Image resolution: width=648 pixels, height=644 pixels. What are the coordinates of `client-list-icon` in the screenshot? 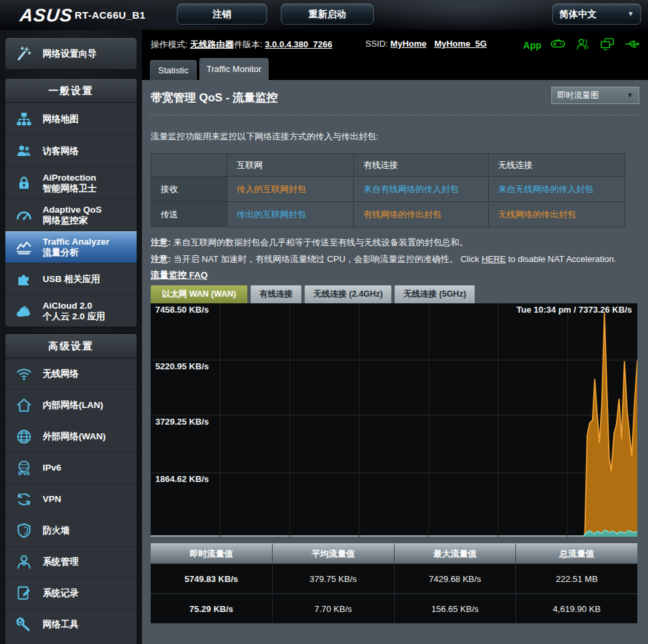 It's located at (583, 45).